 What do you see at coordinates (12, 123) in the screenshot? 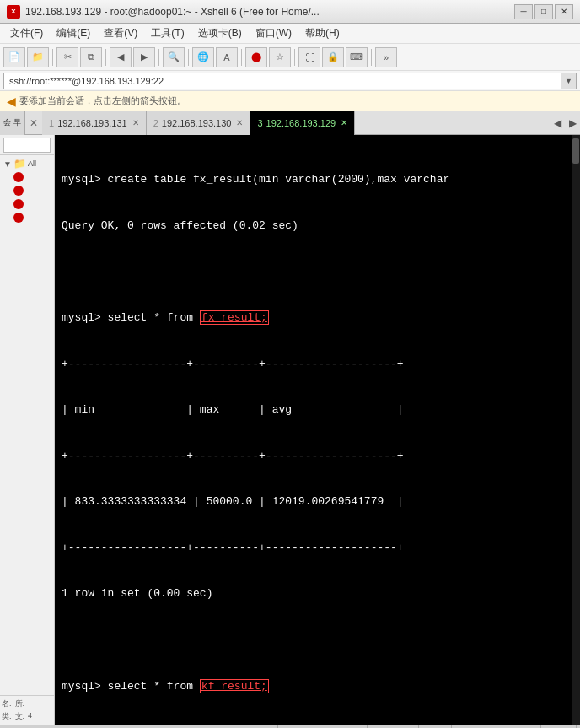
I see `sidebar-toggle-label: 会 早` at bounding box center [12, 123].